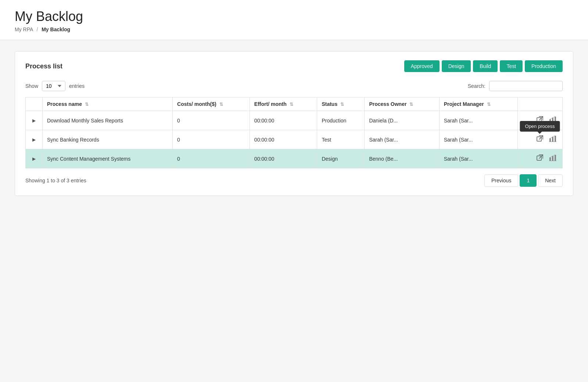 This screenshot has height=382, width=588. I want to click on breadcrumb-current: My Backlog, so click(56, 29).